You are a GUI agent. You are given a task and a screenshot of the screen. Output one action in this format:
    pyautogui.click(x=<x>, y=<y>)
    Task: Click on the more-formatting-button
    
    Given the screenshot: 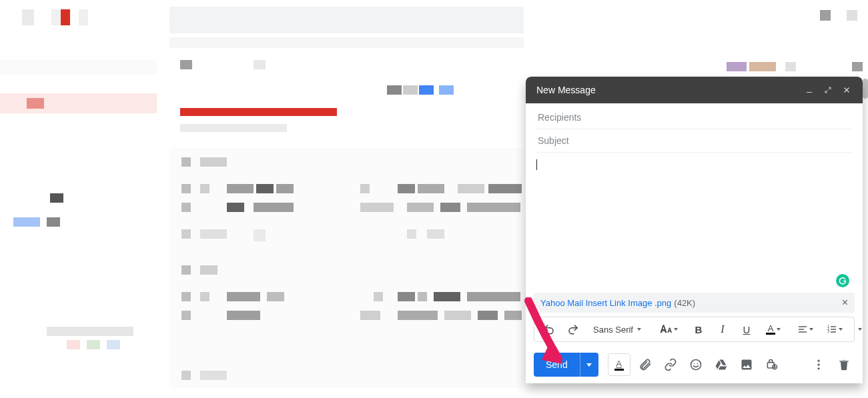 What is the action you would take?
    pyautogui.click(x=857, y=329)
    